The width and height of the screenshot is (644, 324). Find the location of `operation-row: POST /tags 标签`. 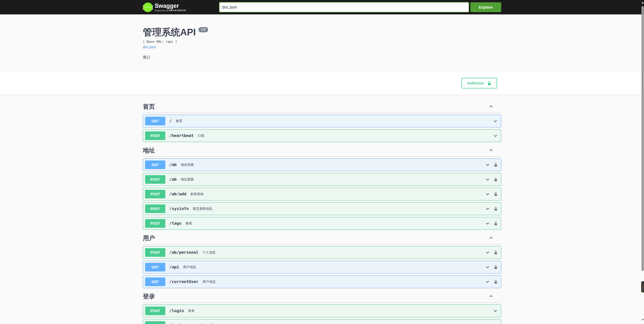

operation-row: POST /tags 标签 is located at coordinates (322, 223).